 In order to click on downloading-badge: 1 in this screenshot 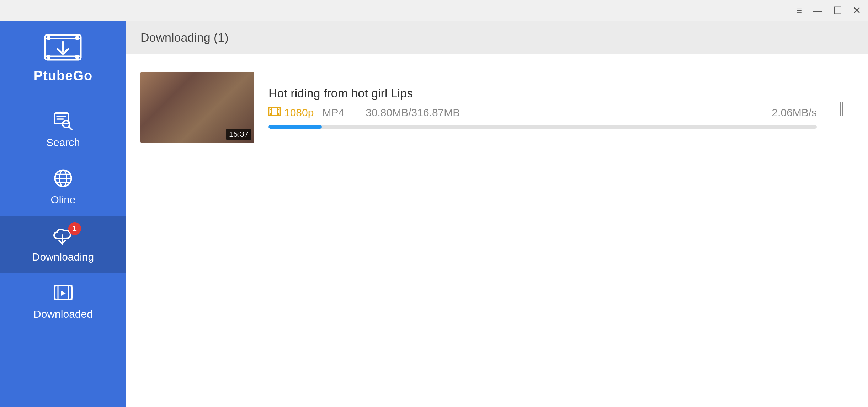, I will do `click(75, 229)`.